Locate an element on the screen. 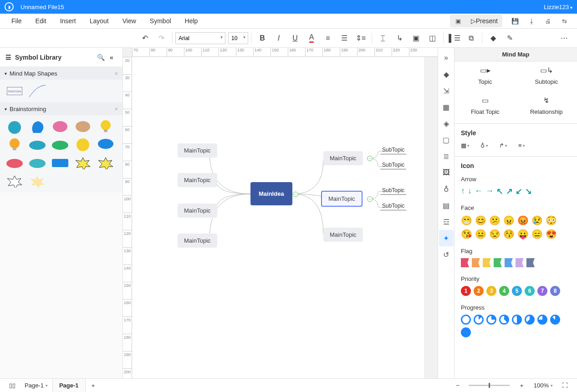 The height and width of the screenshot is (392, 577). arrow-down-right-icon: ↘ is located at coordinates (528, 191).